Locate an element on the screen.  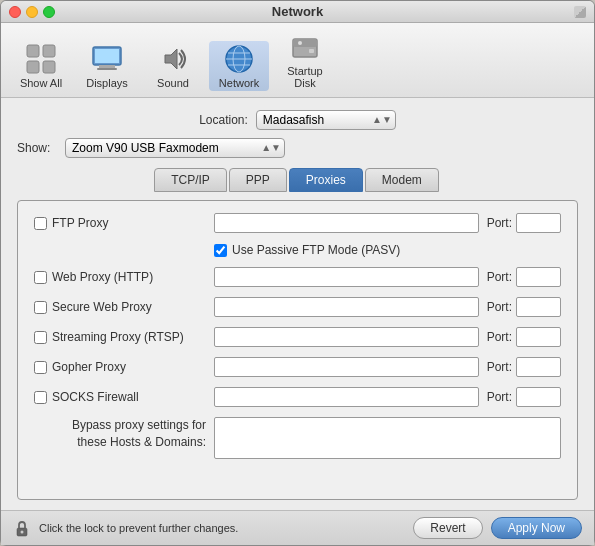
streaming-port-input is located at coordinates (538, 337).